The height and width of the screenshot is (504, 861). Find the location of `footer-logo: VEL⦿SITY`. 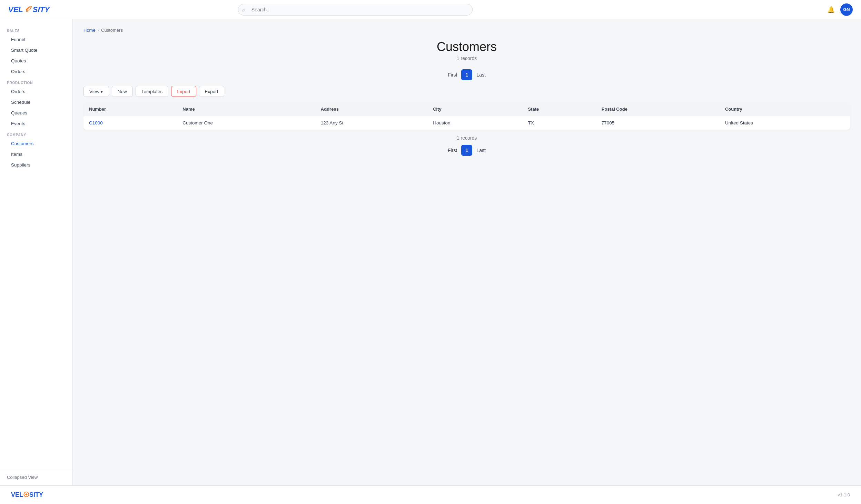

footer-logo: VEL⦿SITY is located at coordinates (27, 495).